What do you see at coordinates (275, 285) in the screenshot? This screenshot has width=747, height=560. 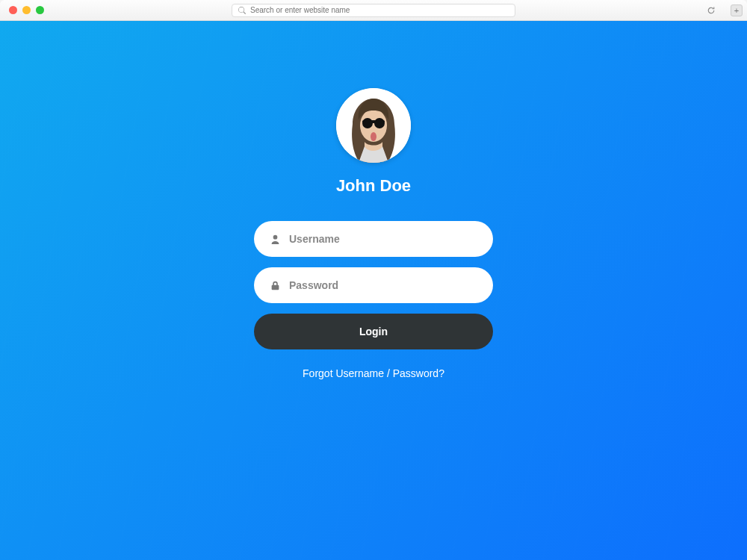 I see `lock-icon` at bounding box center [275, 285].